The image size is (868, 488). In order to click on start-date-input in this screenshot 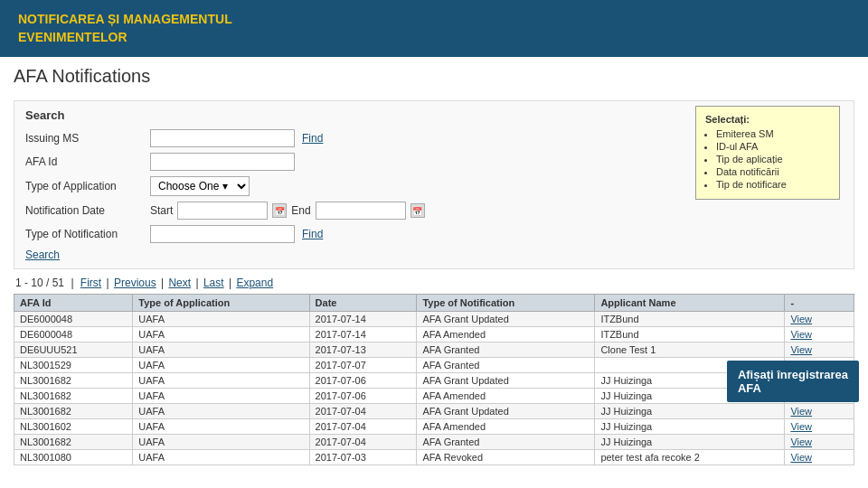, I will do `click(222, 211)`.